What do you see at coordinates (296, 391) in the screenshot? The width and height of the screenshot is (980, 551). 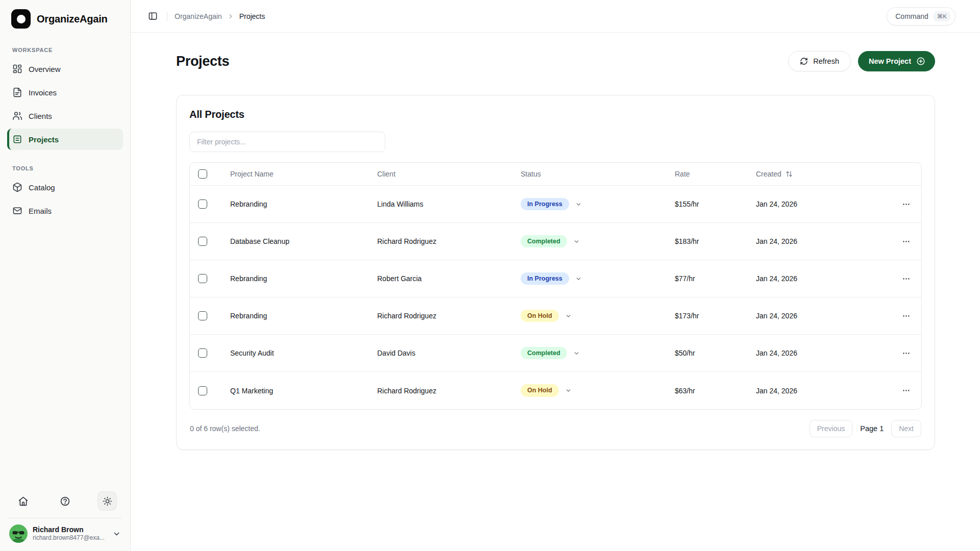 I see `project-name-cell: Q1 Marketing` at bounding box center [296, 391].